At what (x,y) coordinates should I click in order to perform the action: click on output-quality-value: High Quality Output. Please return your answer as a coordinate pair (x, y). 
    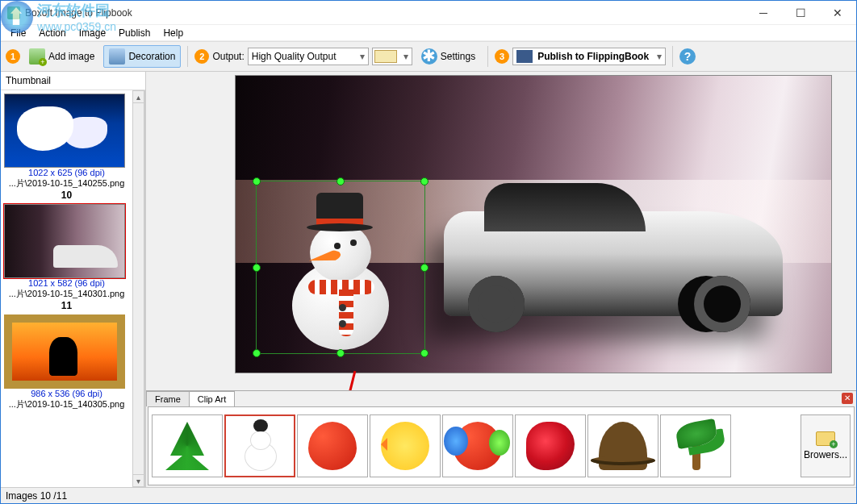
    Looking at the image, I should click on (294, 56).